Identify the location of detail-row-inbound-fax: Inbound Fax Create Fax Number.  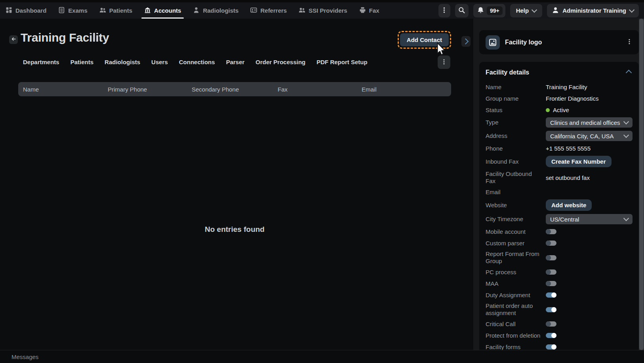
(559, 162).